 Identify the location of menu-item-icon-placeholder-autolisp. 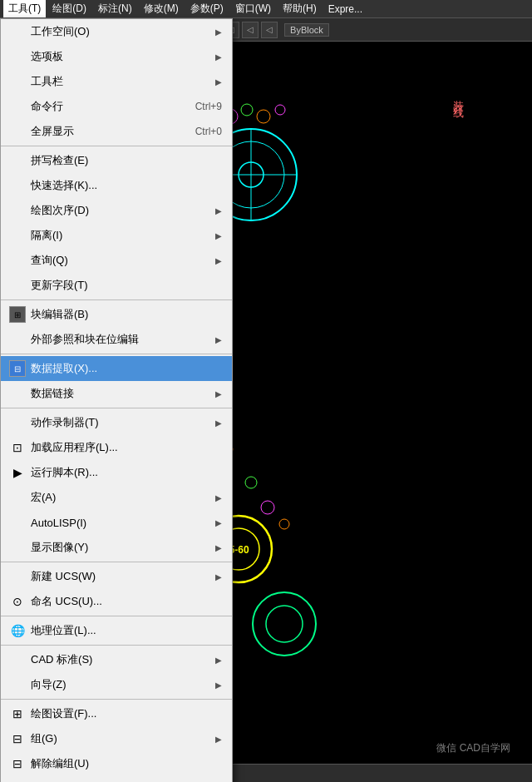
(17, 522).